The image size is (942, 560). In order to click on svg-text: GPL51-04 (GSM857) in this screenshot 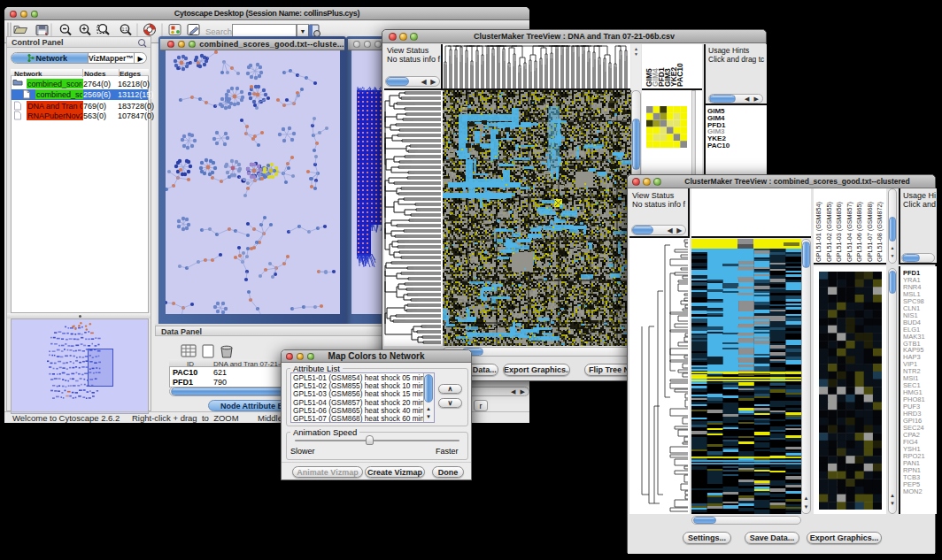, I will do `click(850, 232)`.